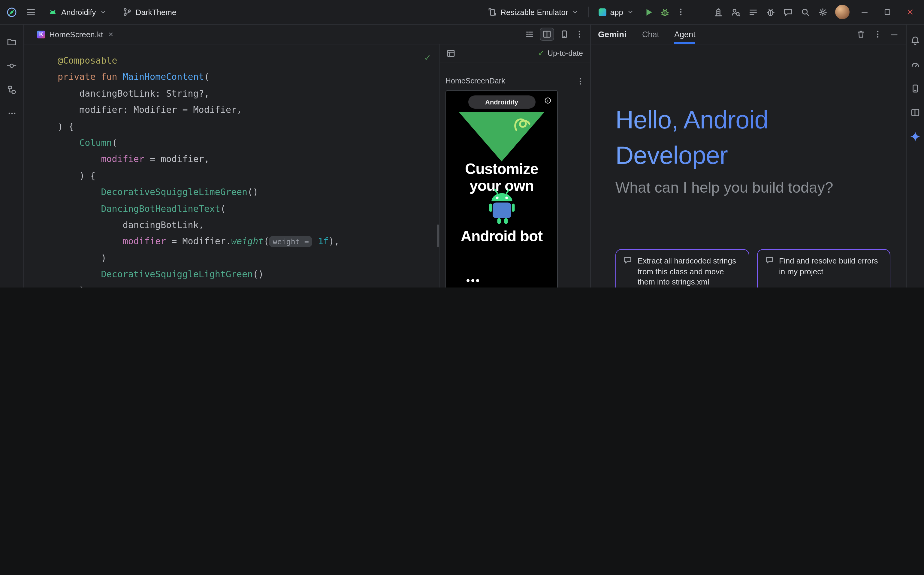 This screenshot has height=575, width=924. I want to click on editor-scrollbar, so click(438, 236).